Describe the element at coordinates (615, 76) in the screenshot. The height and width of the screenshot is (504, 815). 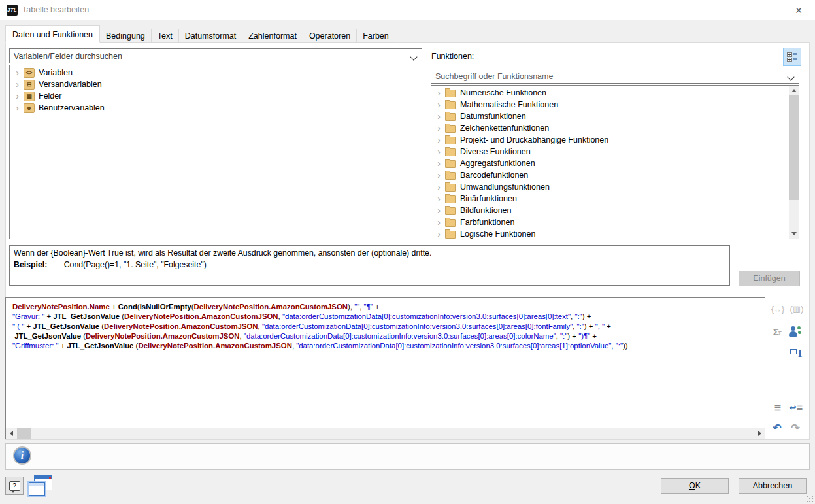
I see `function-search-input: Suchbegriff oder Funktionsname` at that location.